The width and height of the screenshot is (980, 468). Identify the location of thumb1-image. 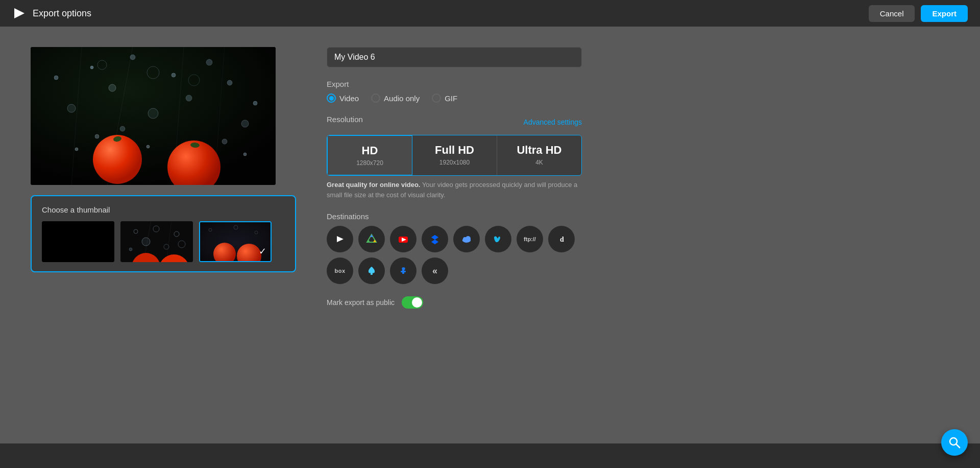
(78, 242).